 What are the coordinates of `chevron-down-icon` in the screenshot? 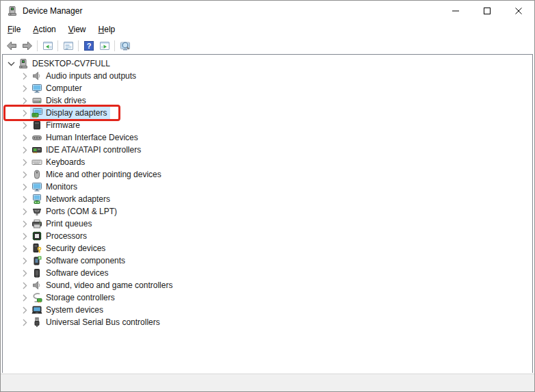 It's located at (11, 64).